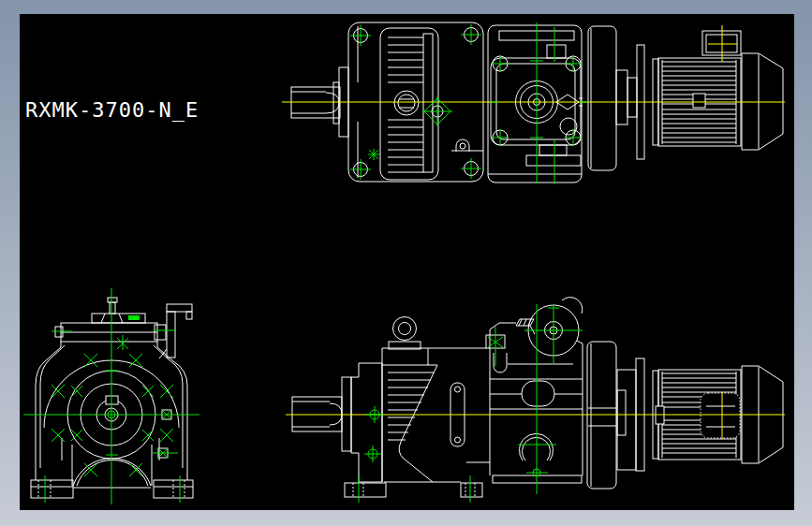  What do you see at coordinates (536, 104) in the screenshot?
I see `top-view-second-stage` at bounding box center [536, 104].